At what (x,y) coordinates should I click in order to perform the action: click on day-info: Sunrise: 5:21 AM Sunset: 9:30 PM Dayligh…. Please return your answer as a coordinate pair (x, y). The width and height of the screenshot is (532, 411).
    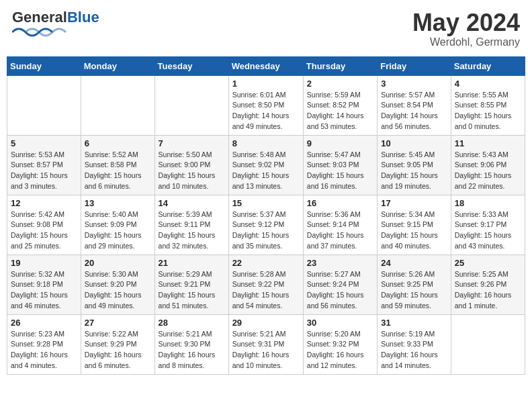
    Looking at the image, I should click on (192, 351).